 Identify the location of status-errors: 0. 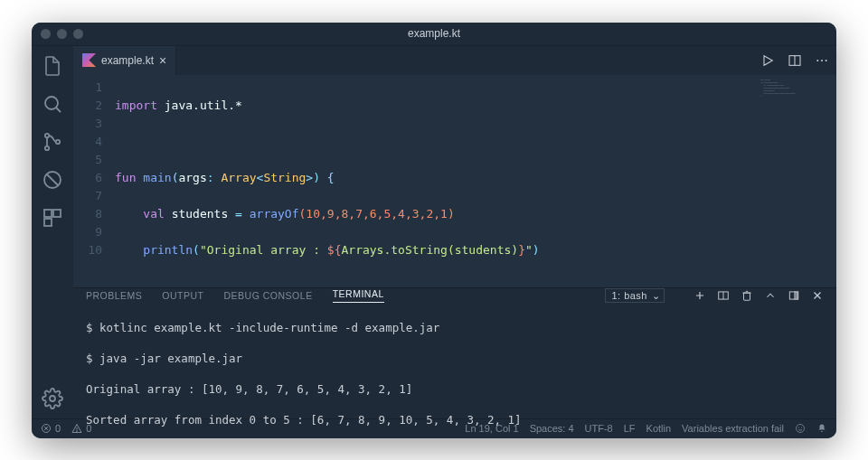
(51, 428).